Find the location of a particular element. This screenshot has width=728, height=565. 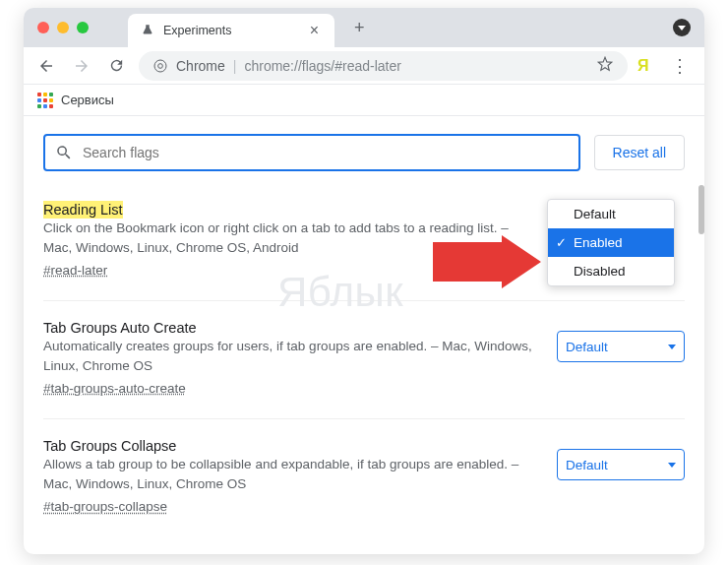

forward-button is located at coordinates (82, 66).